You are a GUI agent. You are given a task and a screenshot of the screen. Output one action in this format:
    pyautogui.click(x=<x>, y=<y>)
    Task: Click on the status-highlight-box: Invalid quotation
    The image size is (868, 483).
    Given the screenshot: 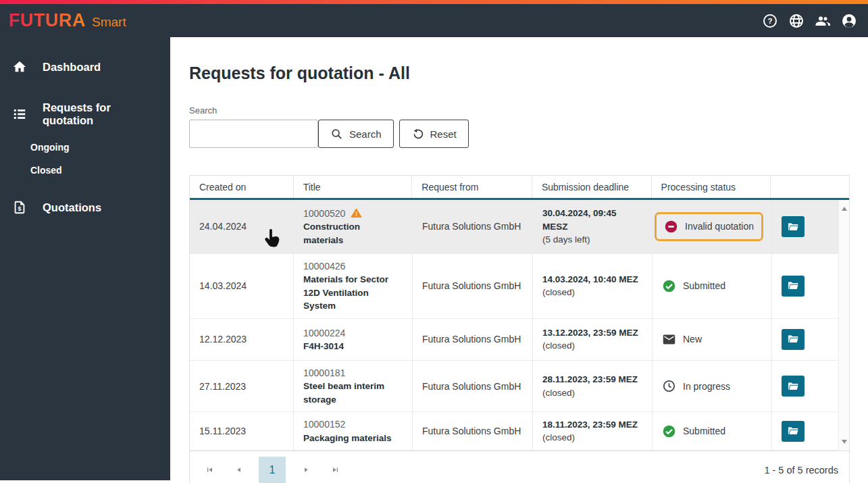 What is the action you would take?
    pyautogui.click(x=709, y=227)
    